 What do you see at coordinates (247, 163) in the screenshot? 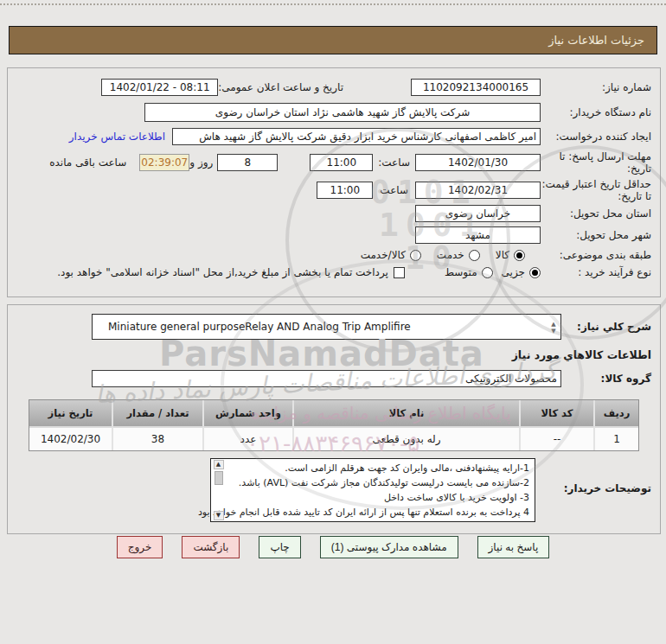
I see `remaining-days-field: 8` at bounding box center [247, 163].